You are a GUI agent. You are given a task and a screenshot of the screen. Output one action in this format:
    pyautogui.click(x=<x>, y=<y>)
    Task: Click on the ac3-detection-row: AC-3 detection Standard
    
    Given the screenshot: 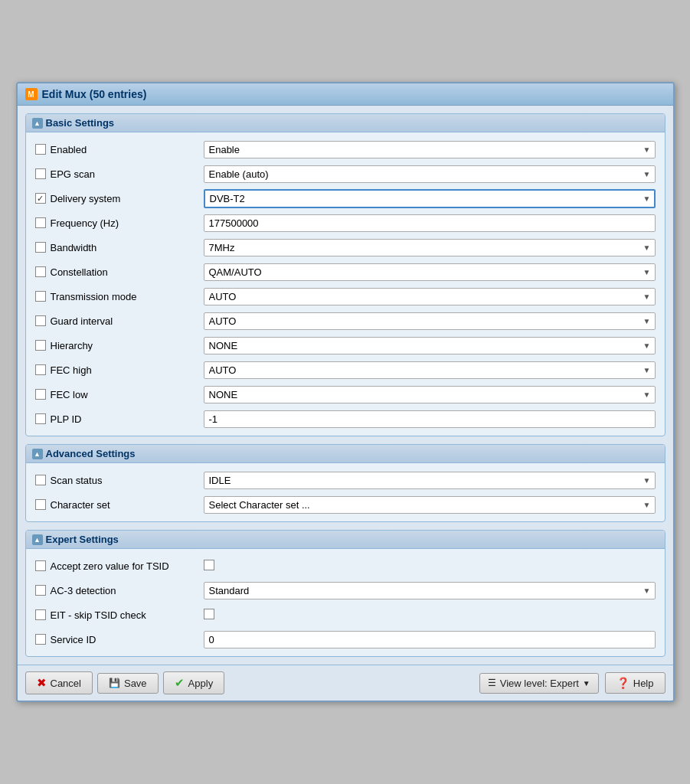 What is the action you would take?
    pyautogui.click(x=345, y=590)
    